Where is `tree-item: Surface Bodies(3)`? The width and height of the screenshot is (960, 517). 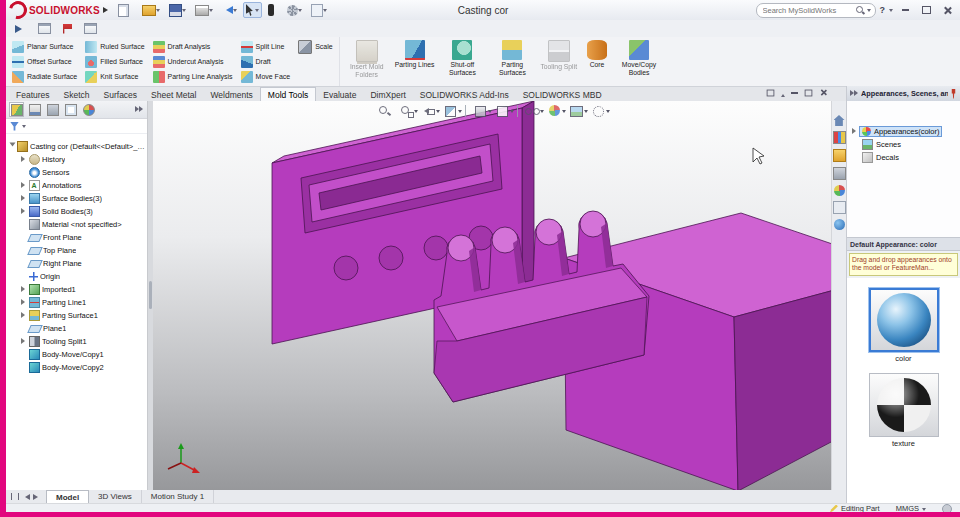 tree-item: Surface Bodies(3) is located at coordinates (76, 198).